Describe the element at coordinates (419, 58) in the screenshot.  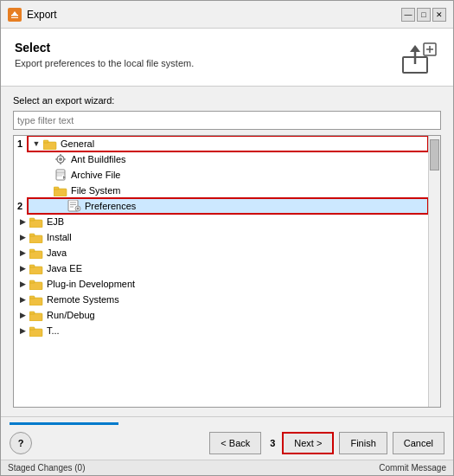
I see `header-export-icon` at that location.